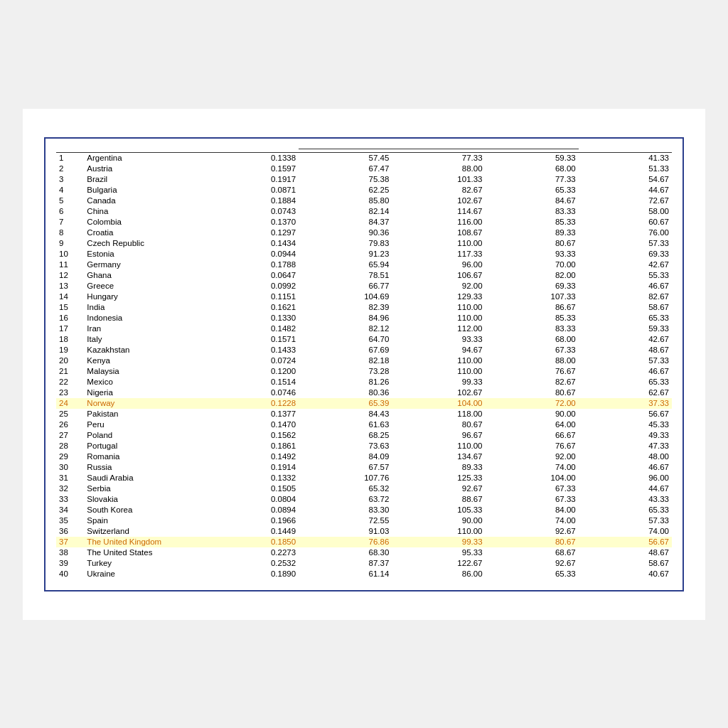 The width and height of the screenshot is (728, 728). I want to click on table-row: 25 Pakistan 0.1377 84.43 118.00 90.00 56…, so click(364, 414).